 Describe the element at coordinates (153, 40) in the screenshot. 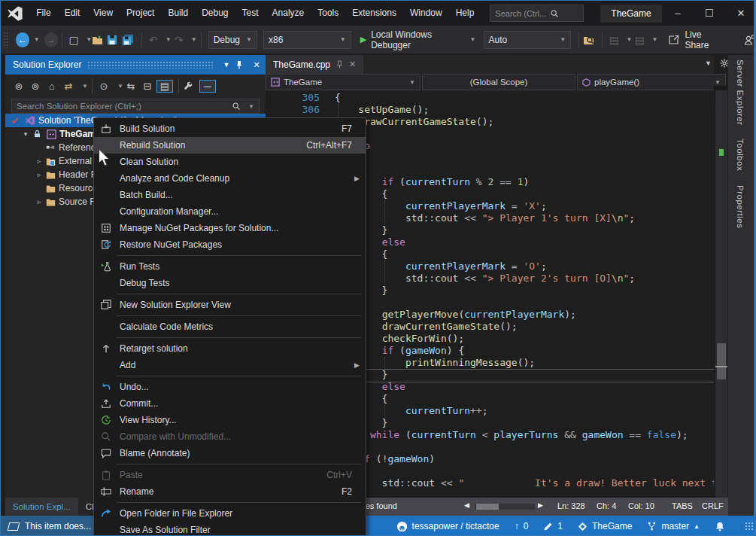

I see `undo-icon: ↶` at that location.